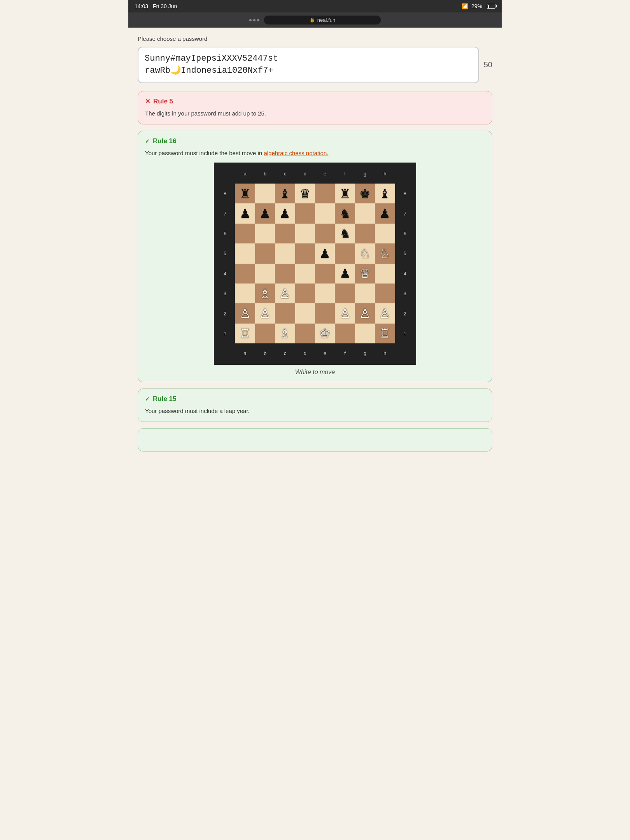 The image size is (630, 840). What do you see at coordinates (315, 65) in the screenshot?
I see `password-row: Sunny#mayIpepsiXXXV52447st rawRb🌙Indones…` at bounding box center [315, 65].